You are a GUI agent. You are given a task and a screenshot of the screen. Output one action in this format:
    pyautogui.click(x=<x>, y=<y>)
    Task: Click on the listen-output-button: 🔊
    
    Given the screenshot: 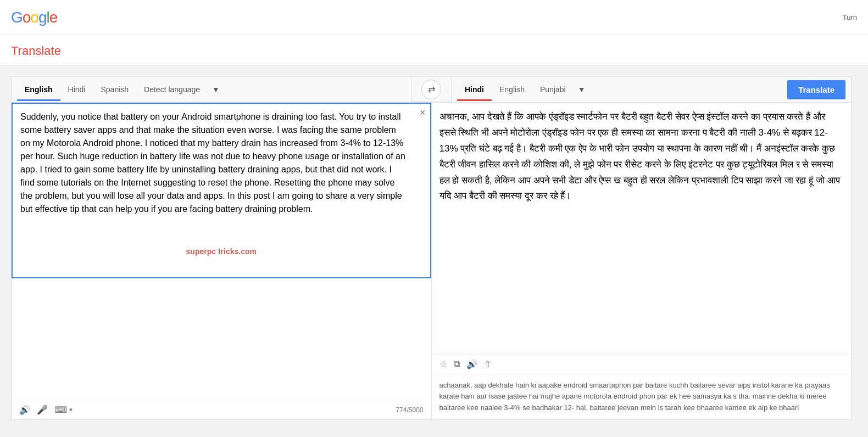 What is the action you would take?
    pyautogui.click(x=472, y=365)
    